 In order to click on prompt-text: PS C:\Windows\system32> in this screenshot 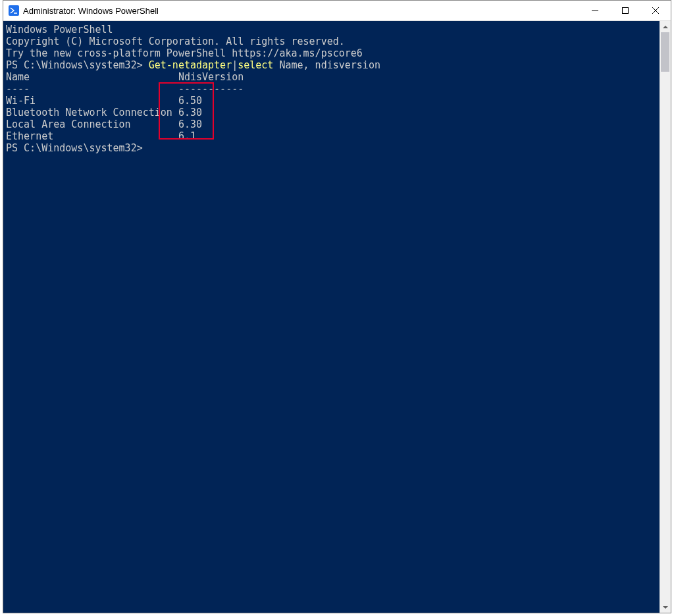, I will do `click(78, 65)`.